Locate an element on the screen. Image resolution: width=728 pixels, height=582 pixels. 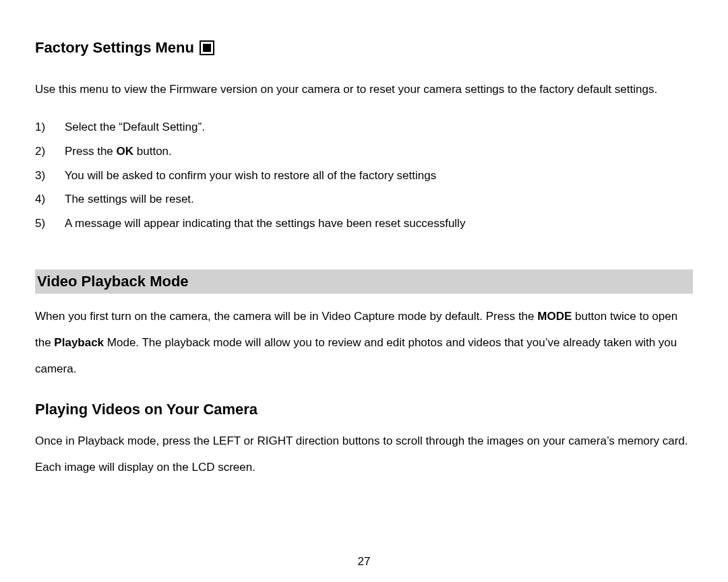
section2-p-part3: Mode. The playback mode will allow you t… is located at coordinates (356, 356).